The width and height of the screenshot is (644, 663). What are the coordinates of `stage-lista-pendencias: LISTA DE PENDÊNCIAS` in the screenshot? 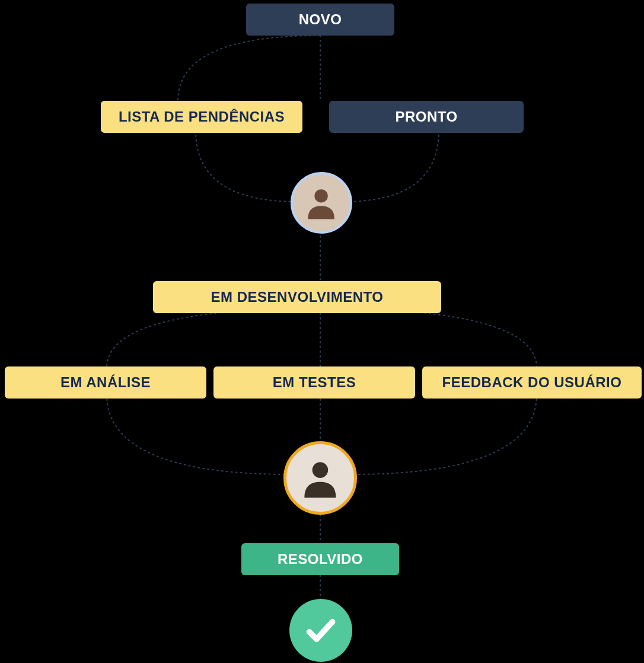 It's located at (202, 117).